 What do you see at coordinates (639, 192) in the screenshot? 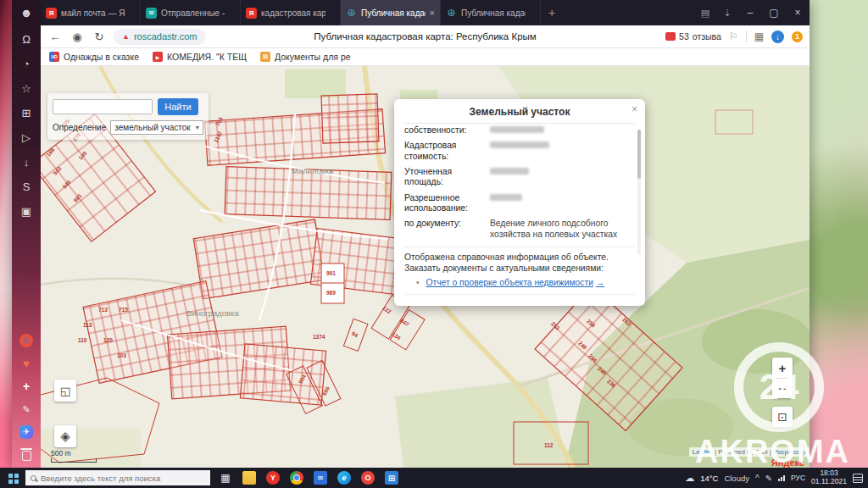
I see `popup-scrollbar` at bounding box center [639, 192].